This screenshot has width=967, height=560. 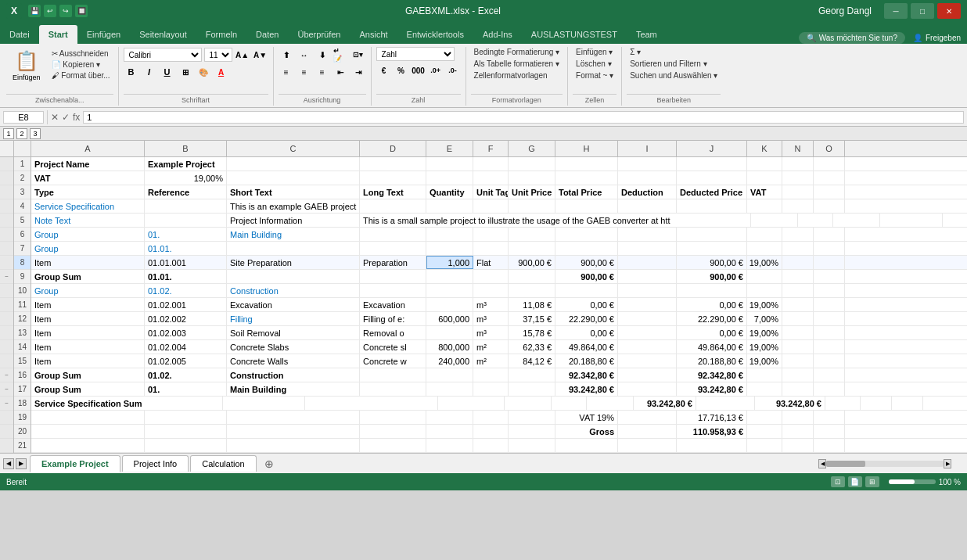 I want to click on cell-o12, so click(x=829, y=319).